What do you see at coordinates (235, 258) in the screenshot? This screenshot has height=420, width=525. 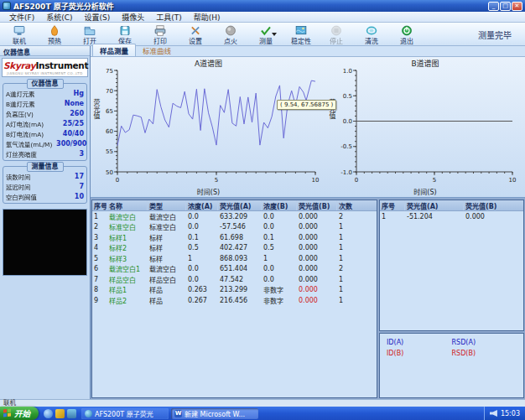 I see `sample-table-body: 1载流空白载流空白0.0633.2090.00.00022标准空白标准空白0.0…` at bounding box center [235, 258].